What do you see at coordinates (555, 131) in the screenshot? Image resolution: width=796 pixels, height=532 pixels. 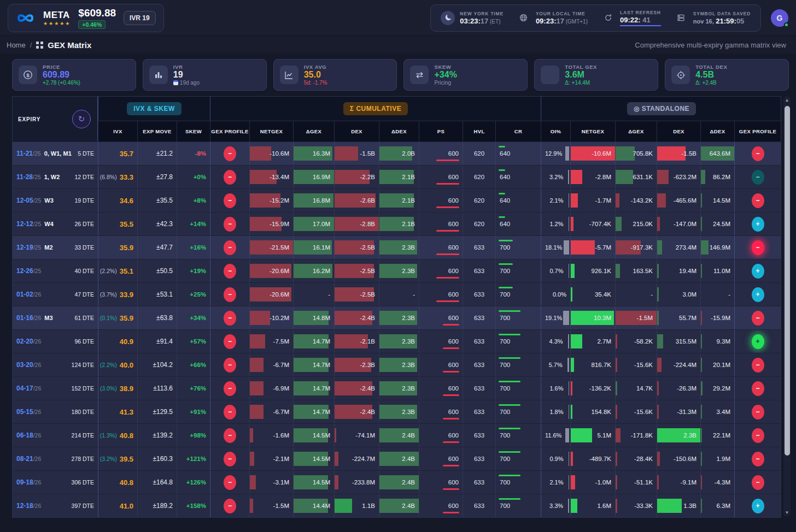 I see `column-header-oi%: OI%` at bounding box center [555, 131].